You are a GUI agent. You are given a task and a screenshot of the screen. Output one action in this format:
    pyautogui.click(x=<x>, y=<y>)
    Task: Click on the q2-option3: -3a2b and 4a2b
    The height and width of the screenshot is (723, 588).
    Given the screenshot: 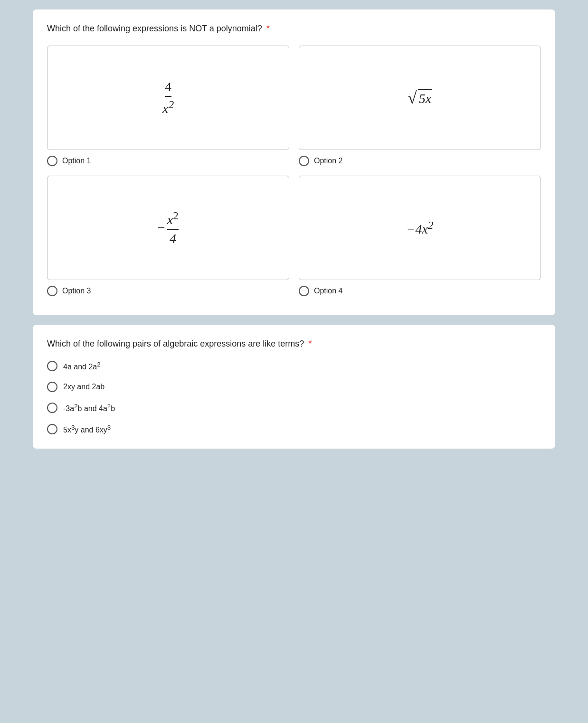 What is the action you would take?
    pyautogui.click(x=294, y=408)
    